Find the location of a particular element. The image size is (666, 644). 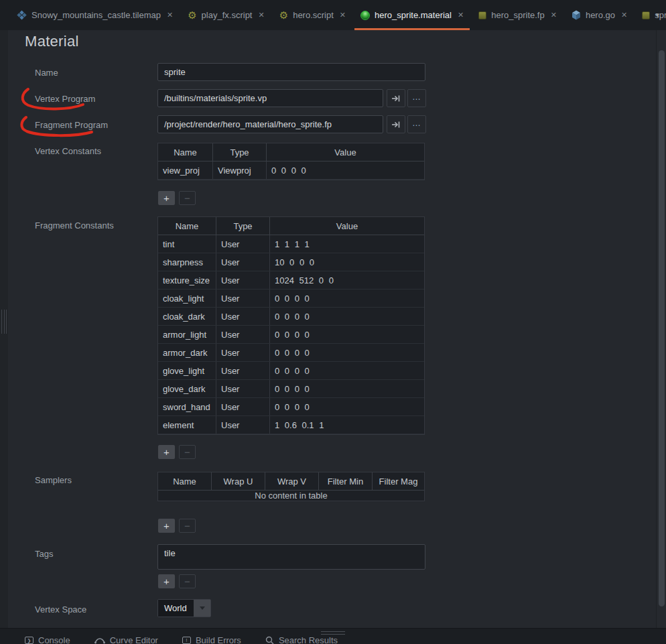

table-cell: armor_light is located at coordinates (188, 334).